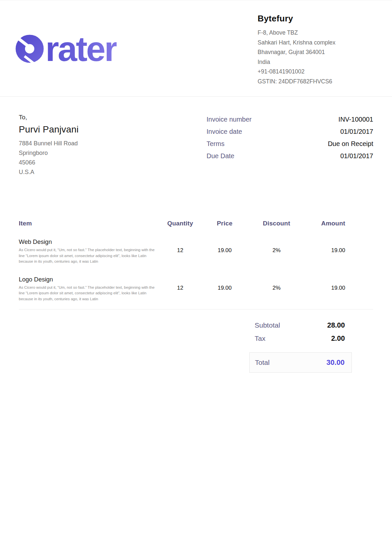  What do you see at coordinates (260, 338) in the screenshot?
I see `tax-label: Tax` at bounding box center [260, 338].